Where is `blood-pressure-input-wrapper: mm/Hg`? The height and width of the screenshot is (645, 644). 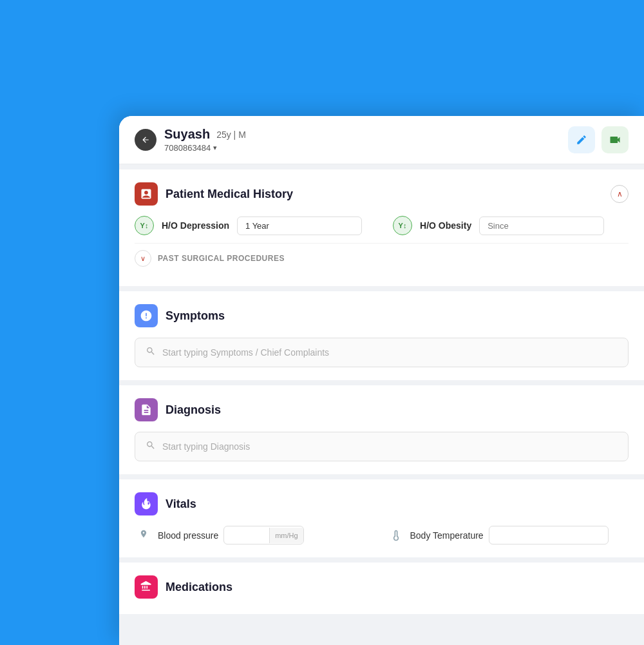
blood-pressure-input-wrapper: mm/Hg is located at coordinates (263, 535).